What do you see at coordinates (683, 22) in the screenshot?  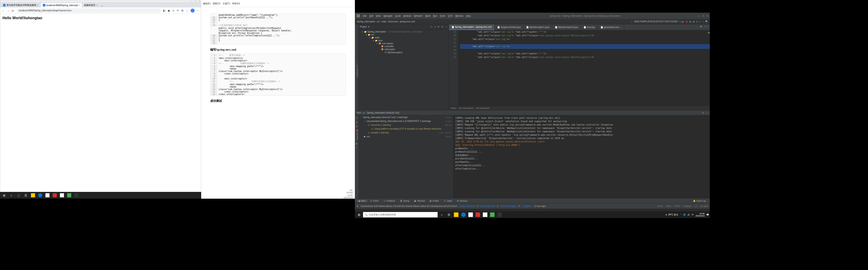 I see `run-icon: ▶` at bounding box center [683, 22].